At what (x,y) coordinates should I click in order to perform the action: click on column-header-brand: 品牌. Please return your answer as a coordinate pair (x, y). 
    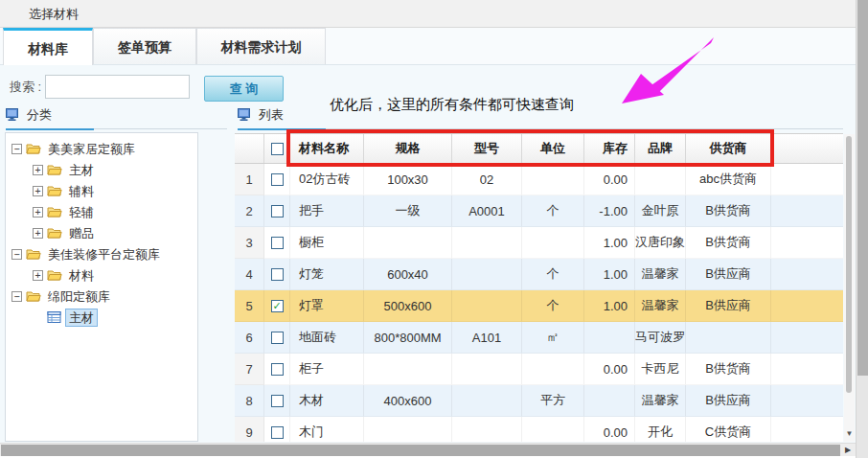
    Looking at the image, I should click on (661, 149).